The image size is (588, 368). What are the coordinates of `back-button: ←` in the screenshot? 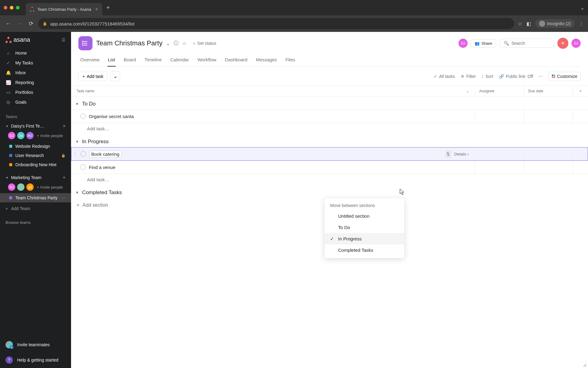 It's located at (8, 24).